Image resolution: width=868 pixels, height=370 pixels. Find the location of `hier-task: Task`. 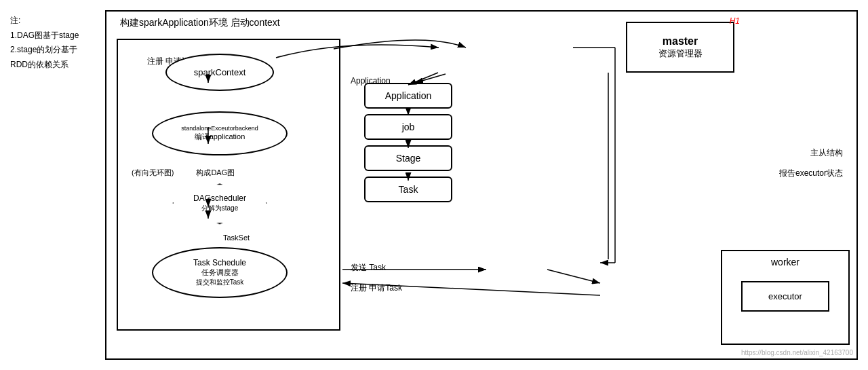

hier-task: Task is located at coordinates (408, 189).